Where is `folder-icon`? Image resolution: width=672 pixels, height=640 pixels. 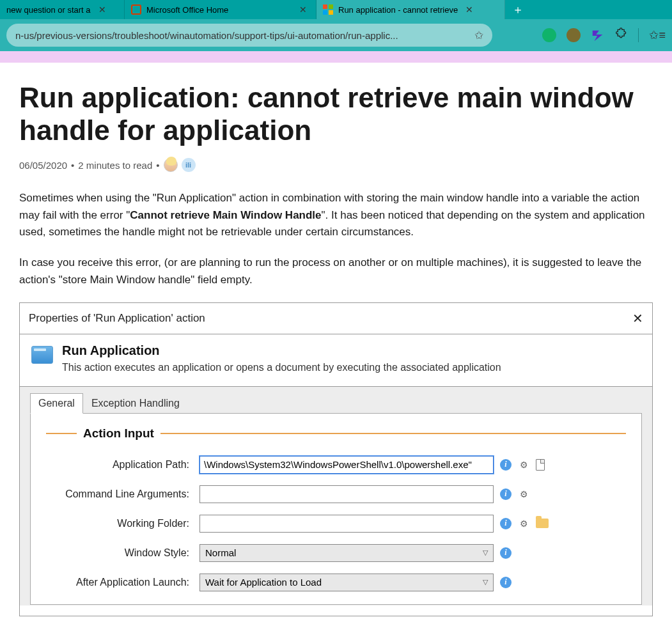 folder-icon is located at coordinates (542, 523).